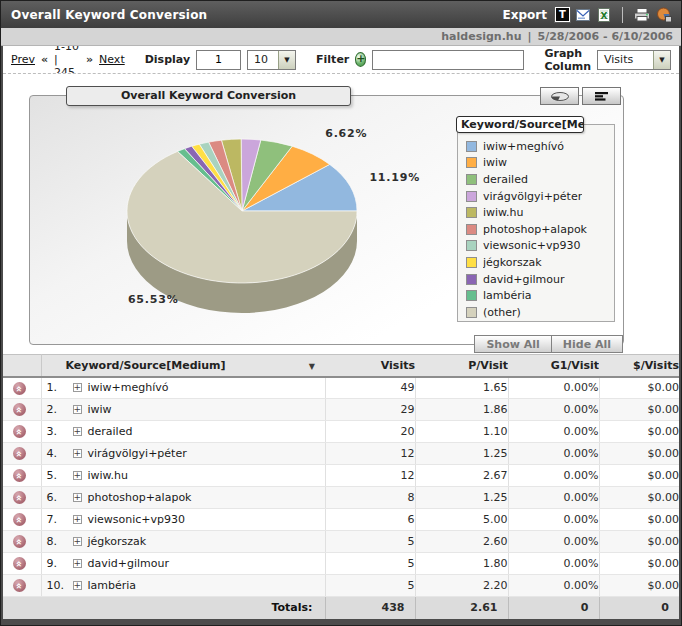 The height and width of the screenshot is (626, 682). Describe the element at coordinates (129, 564) in the screenshot. I see `keyword-text: david+gilmour` at that location.